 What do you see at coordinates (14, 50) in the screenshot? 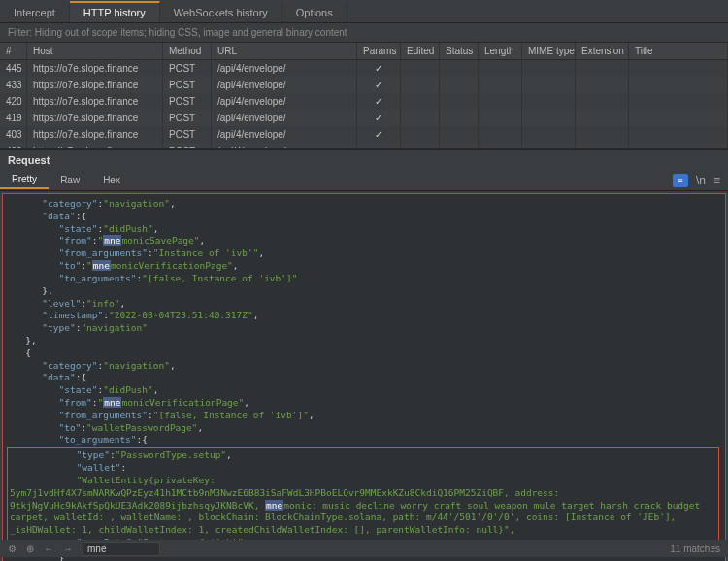
I see `col-id: #` at bounding box center [14, 50].